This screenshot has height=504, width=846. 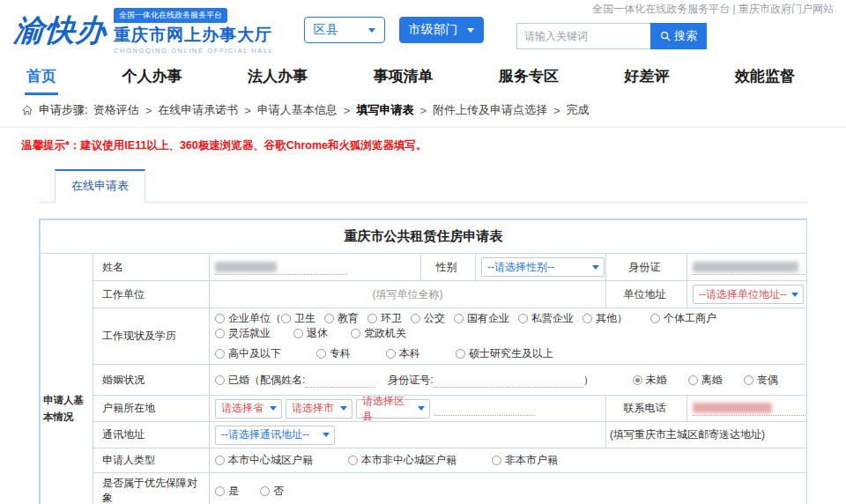 I want to click on employer-addr-select: --请选择单位地址--, so click(x=748, y=294).